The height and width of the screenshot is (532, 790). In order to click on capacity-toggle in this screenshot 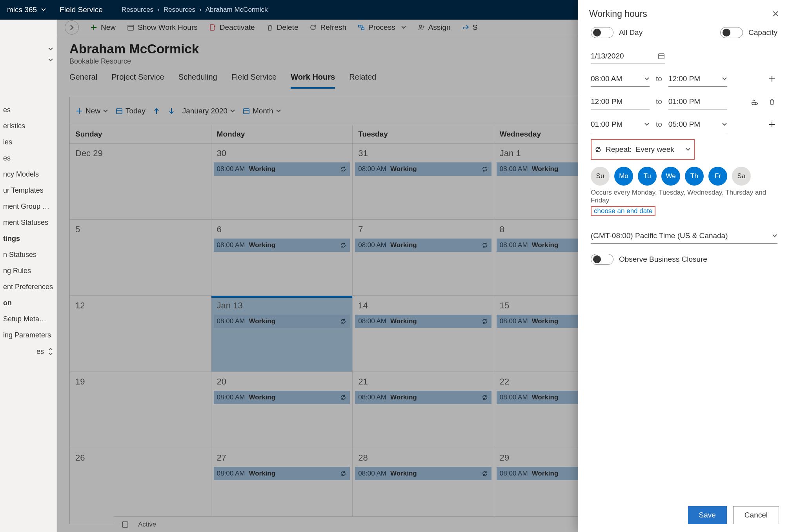, I will do `click(732, 33)`.